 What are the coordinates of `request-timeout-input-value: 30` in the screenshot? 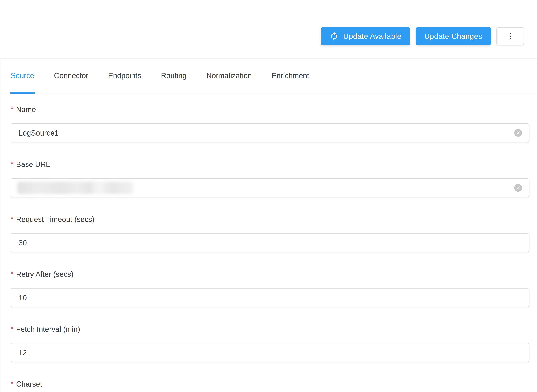 It's located at (23, 243).